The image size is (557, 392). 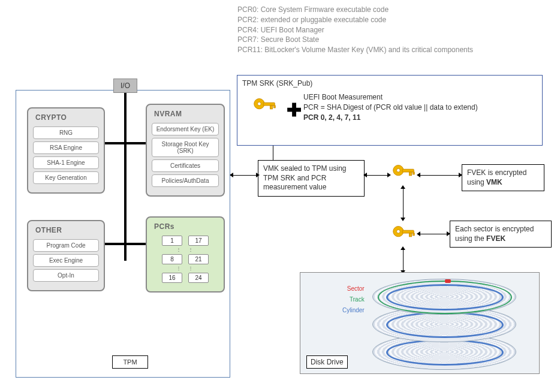 What do you see at coordinates (445, 297) in the screenshot?
I see `cylinder-ring` at bounding box center [445, 297].